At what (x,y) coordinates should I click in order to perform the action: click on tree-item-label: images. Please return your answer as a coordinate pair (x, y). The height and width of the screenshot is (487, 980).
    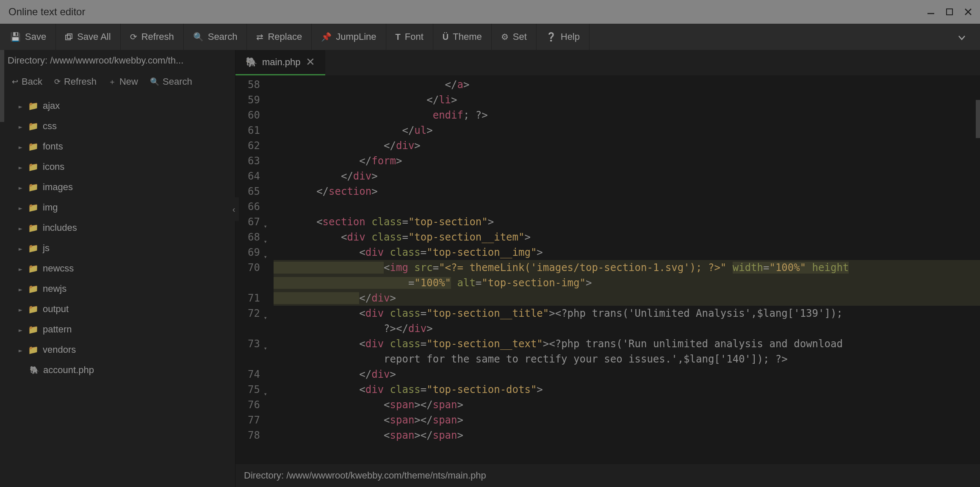
    Looking at the image, I should click on (58, 187).